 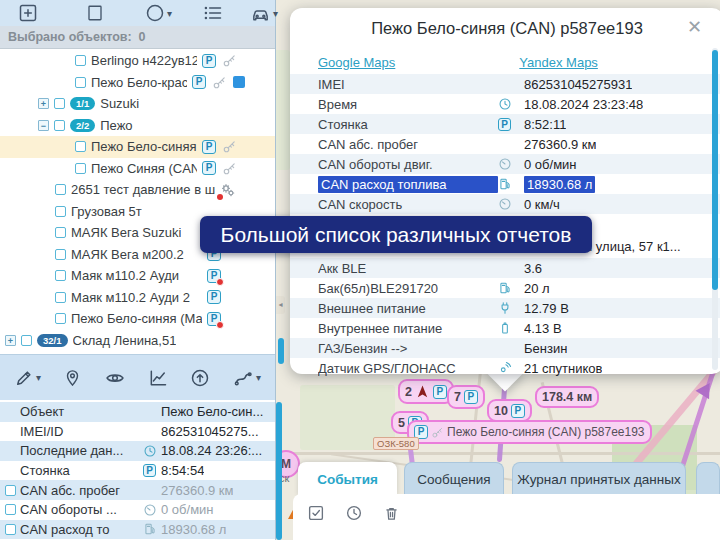 What do you see at coordinates (264, 13) in the screenshot?
I see `show-vehicles-button: ▾` at bounding box center [264, 13].